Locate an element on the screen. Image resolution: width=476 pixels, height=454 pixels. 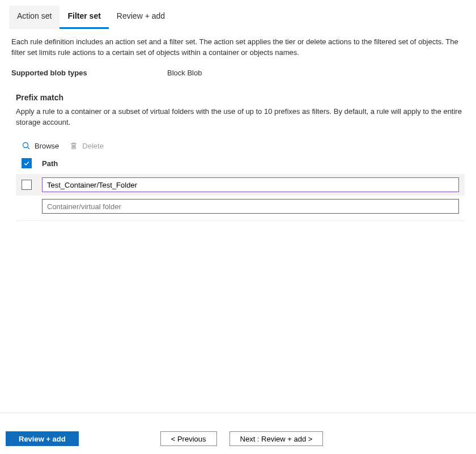
row-checkbox is located at coordinates (27, 185).